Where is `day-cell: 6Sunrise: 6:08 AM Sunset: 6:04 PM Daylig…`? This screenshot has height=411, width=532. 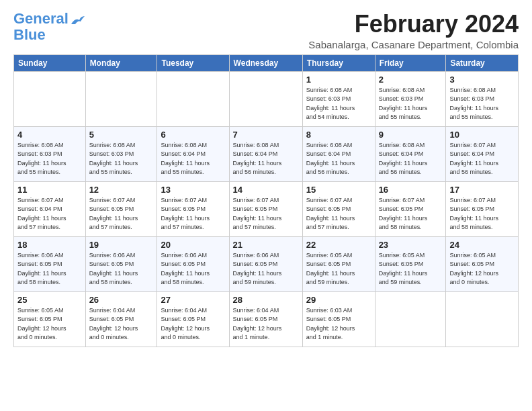 day-cell: 6Sunrise: 6:08 AM Sunset: 6:04 PM Daylig… is located at coordinates (193, 154).